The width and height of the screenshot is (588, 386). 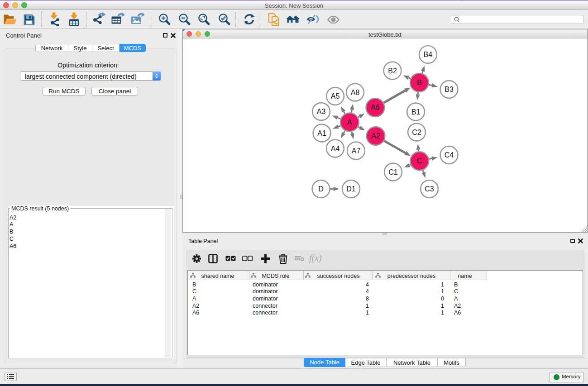 I want to click on svg-text: A6, so click(x=375, y=108).